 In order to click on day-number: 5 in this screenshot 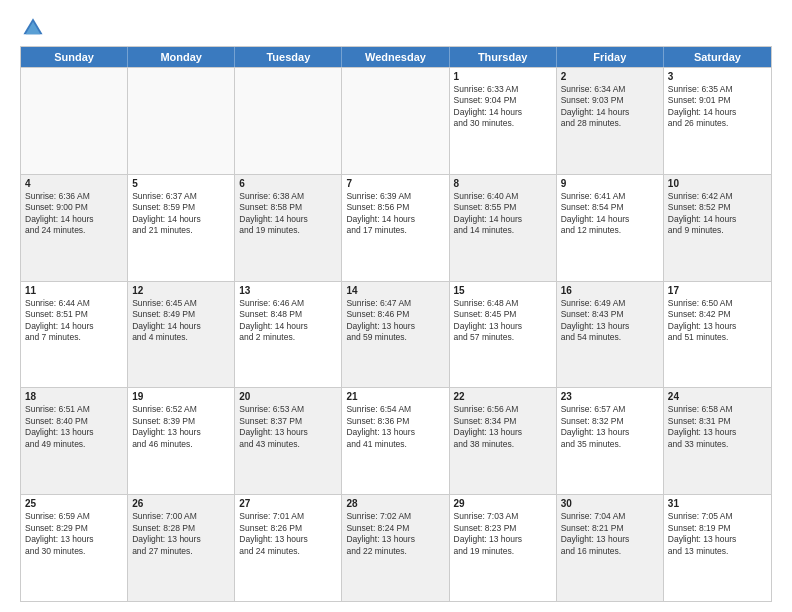, I will do `click(181, 184)`.